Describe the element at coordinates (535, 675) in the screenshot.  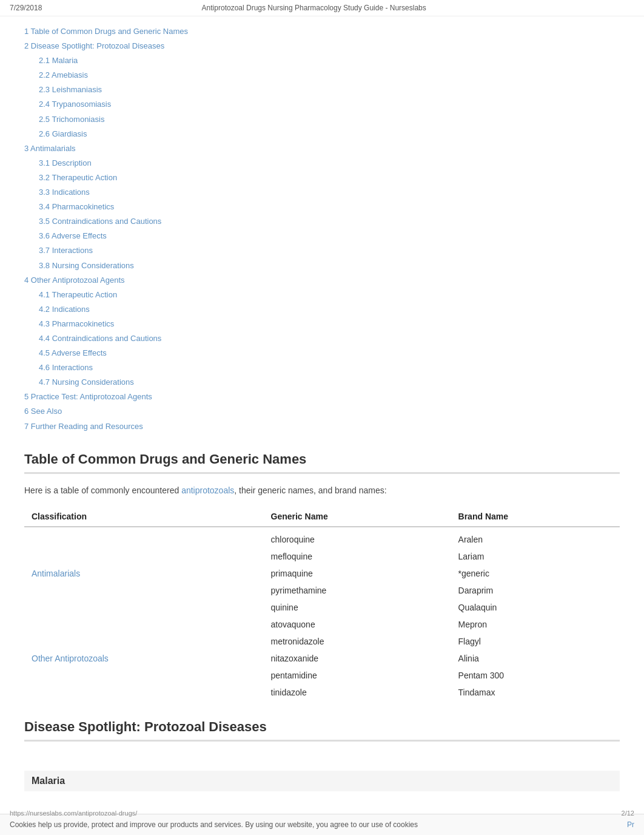
I see `brand-name-cell: Pentam 300` at that location.